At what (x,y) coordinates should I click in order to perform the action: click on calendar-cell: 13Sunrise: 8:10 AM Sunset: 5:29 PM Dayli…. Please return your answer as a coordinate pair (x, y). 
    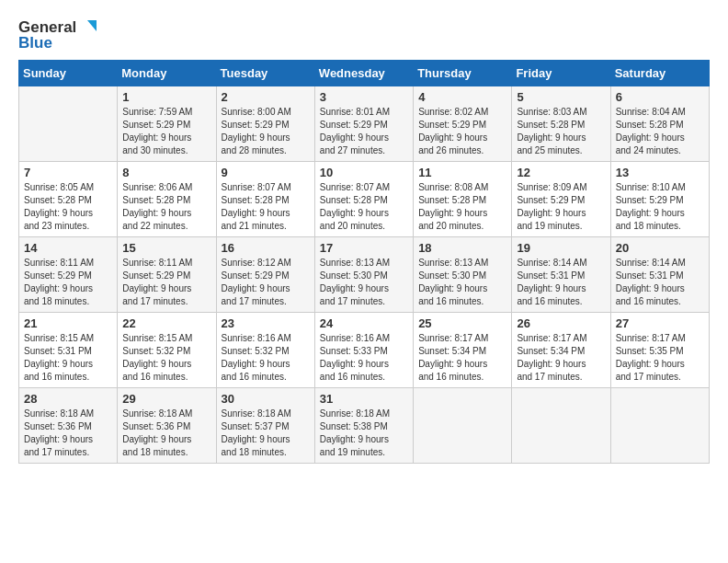
    Looking at the image, I should click on (660, 199).